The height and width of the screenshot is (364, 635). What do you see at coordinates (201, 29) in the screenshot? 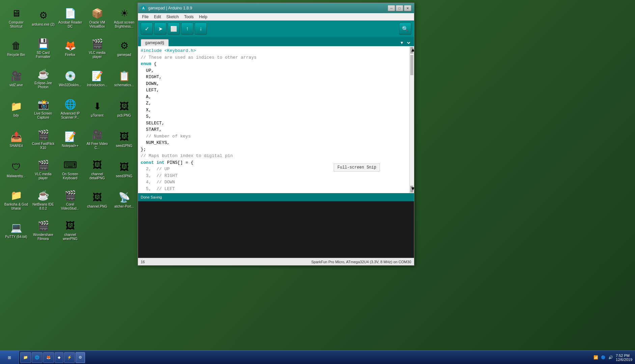
I see `save-button: ↓` at bounding box center [201, 29].